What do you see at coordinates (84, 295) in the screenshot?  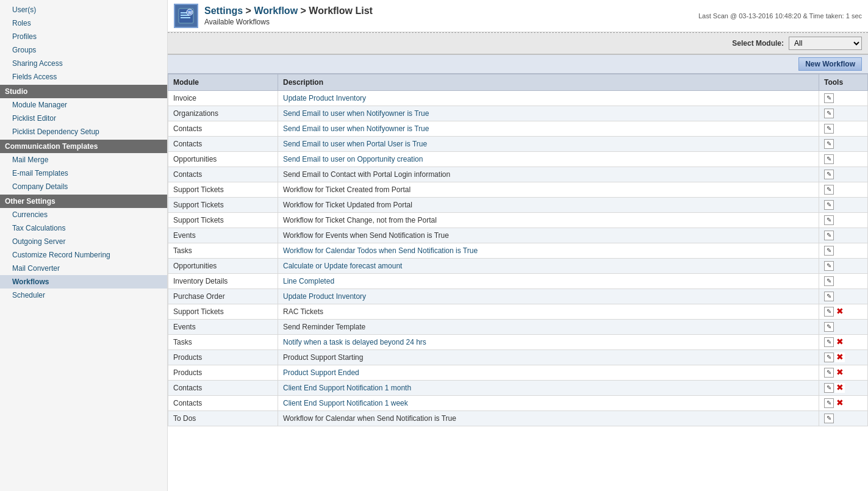 I see `sidebar-item-scheduler: Scheduler` at bounding box center [84, 295].